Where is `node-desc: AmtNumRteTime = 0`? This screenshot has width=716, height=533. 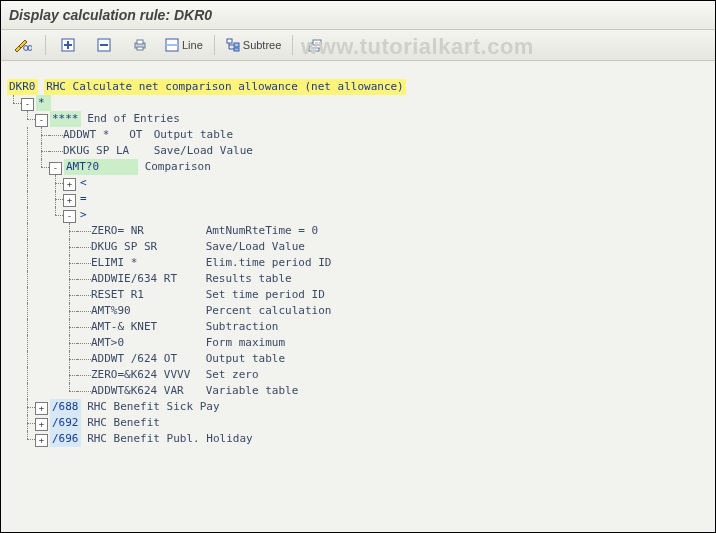 node-desc: AmtNumRteTime = 0 is located at coordinates (262, 231).